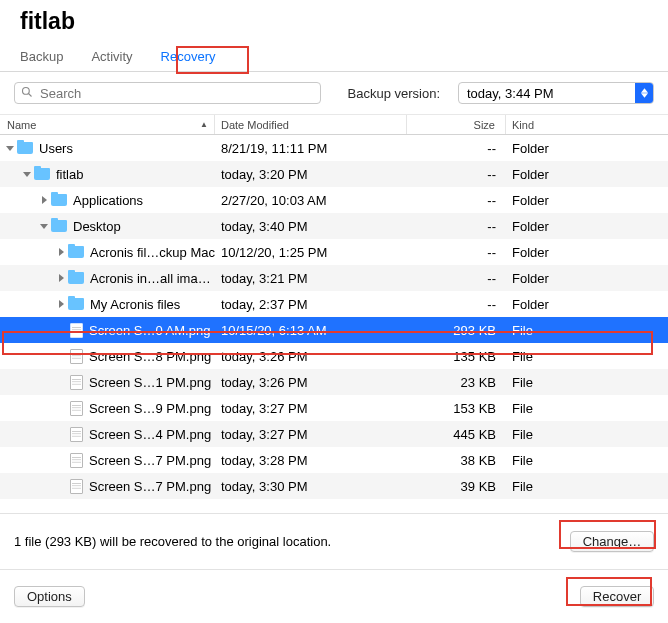 Image resolution: width=668 pixels, height=623 pixels. I want to click on folder-row: Acronis in…all imagestoday, 3:21 PM--Fol…, so click(334, 278).